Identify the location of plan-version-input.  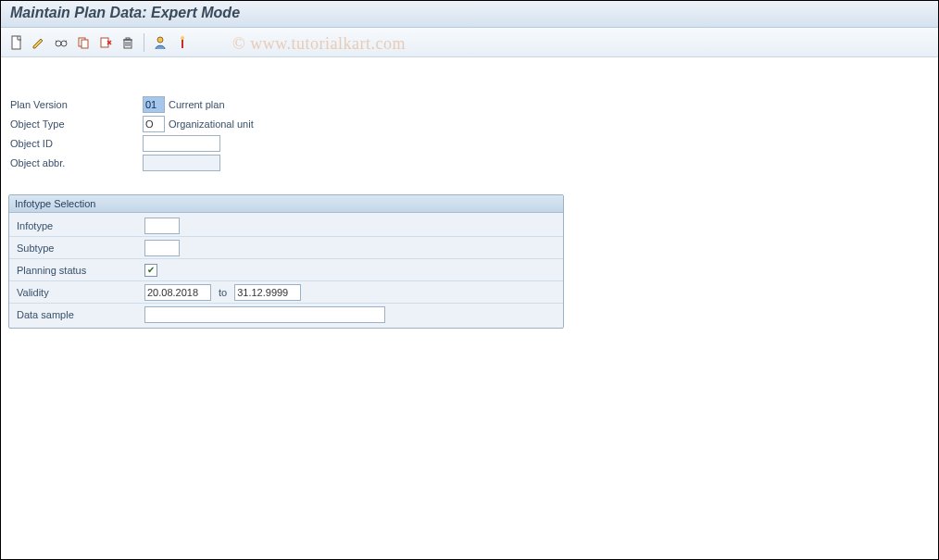
(154, 105).